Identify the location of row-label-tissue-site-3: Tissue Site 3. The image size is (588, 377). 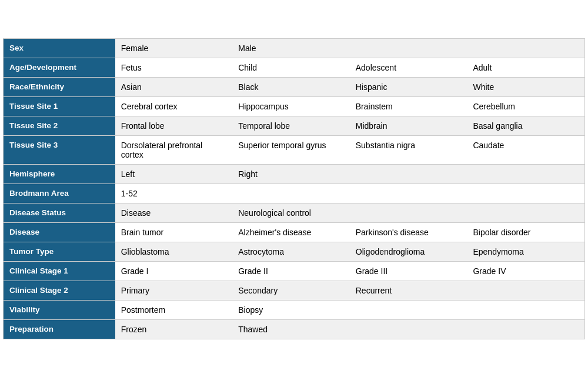
(59, 149).